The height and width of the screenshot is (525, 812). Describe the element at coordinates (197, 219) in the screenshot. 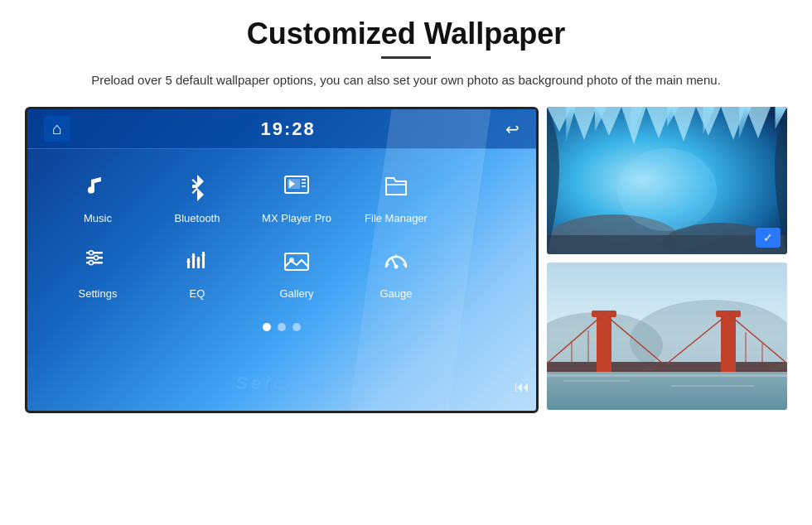

I see `bluetooth-label: Bluetooth` at that location.